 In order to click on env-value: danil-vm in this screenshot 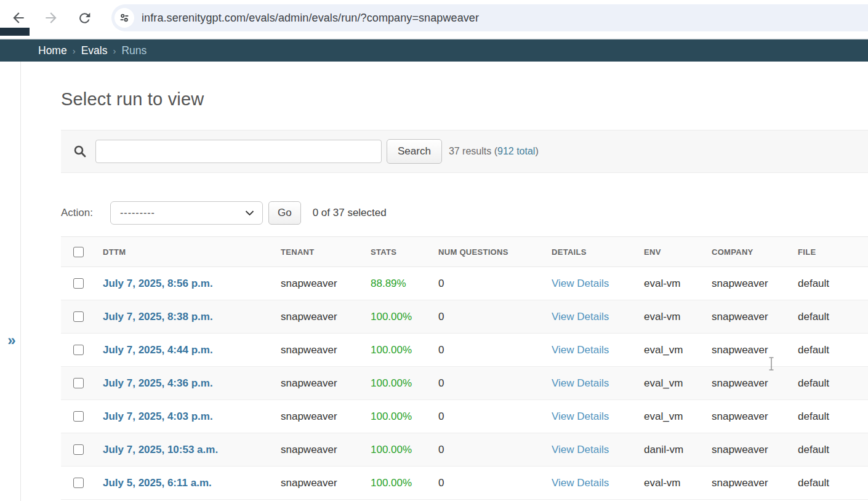, I will do `click(664, 449)`.